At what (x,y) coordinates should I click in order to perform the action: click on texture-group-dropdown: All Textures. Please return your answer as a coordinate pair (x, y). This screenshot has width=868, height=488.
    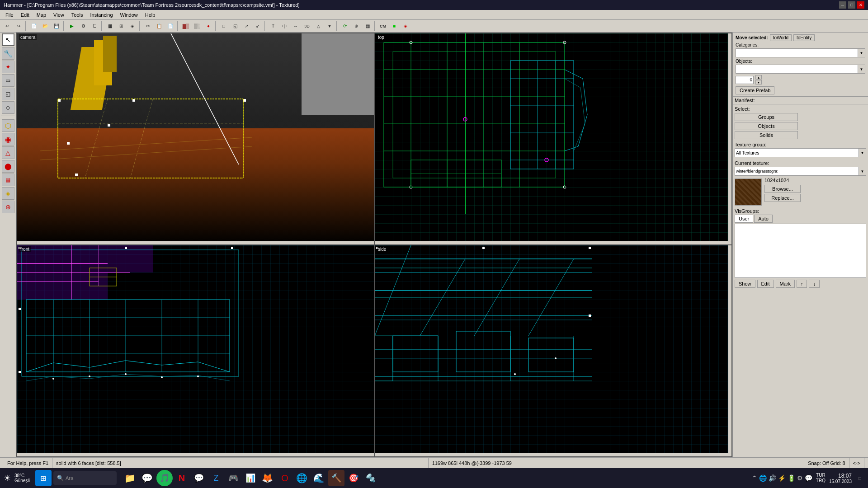
    Looking at the image, I should click on (797, 153).